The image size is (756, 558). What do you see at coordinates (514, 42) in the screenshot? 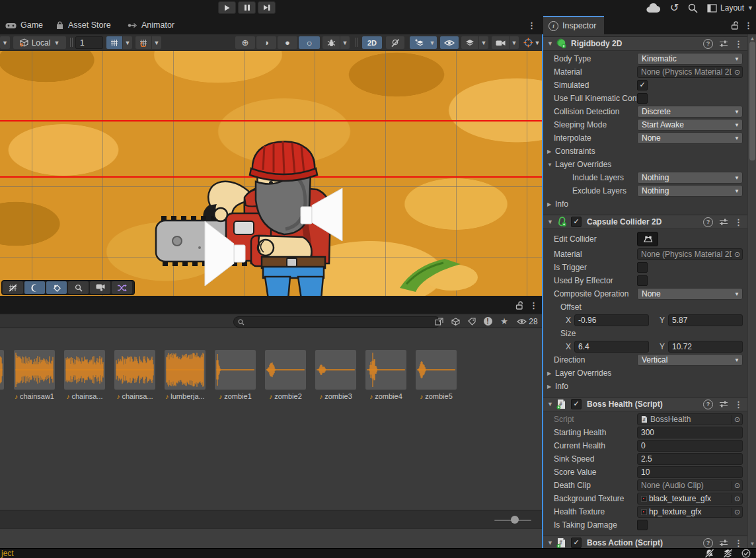
I see `camera-dropdown-icon: ▼` at bounding box center [514, 42].